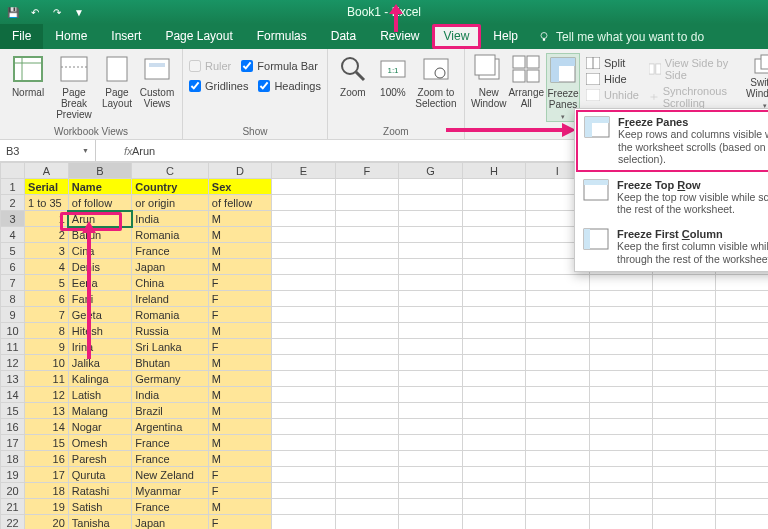 The image size is (768, 529). Describe the element at coordinates (170, 395) in the screenshot. I see `cell: India` at that location.